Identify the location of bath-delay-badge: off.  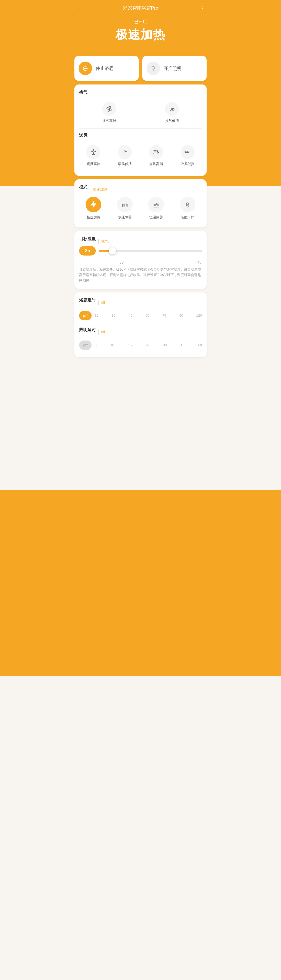
(85, 316).